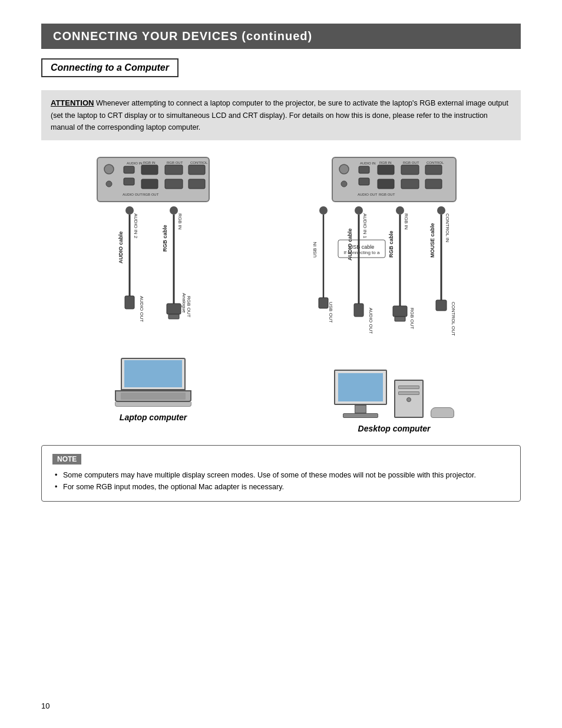 Image resolution: width=562 pixels, height=728 pixels. What do you see at coordinates (368, 163) in the screenshot?
I see `svg-text: AUDIO IN` at bounding box center [368, 163].